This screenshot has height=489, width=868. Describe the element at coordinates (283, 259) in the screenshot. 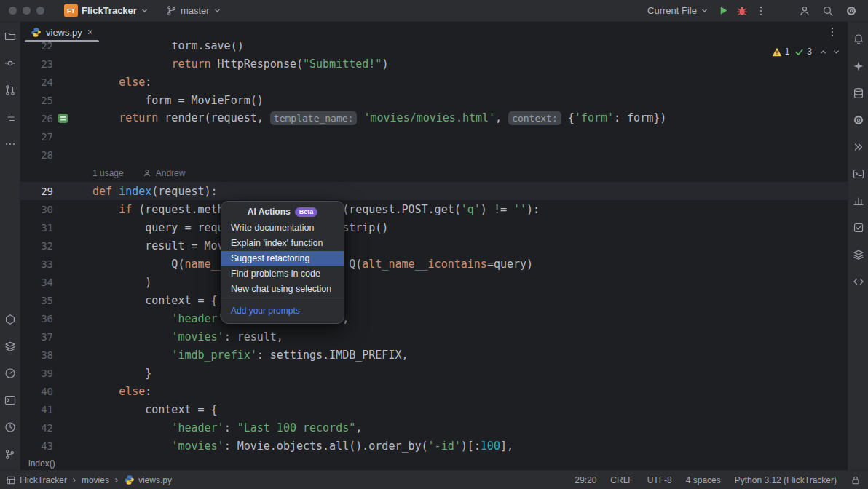

I see `popup-item: Suggest refactoring` at that location.